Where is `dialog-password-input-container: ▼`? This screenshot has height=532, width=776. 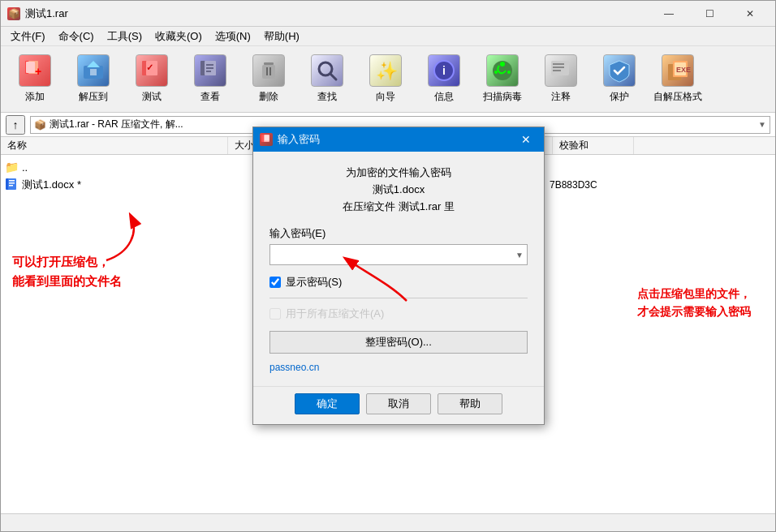
dialog-password-input-container: ▼ is located at coordinates (399, 255).